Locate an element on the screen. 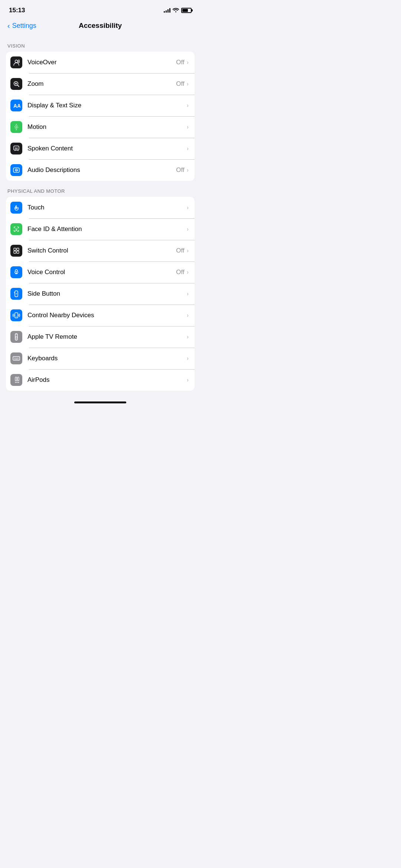 Image resolution: width=401 pixels, height=868 pixels. back-button: ‹ Settings is located at coordinates (22, 26).